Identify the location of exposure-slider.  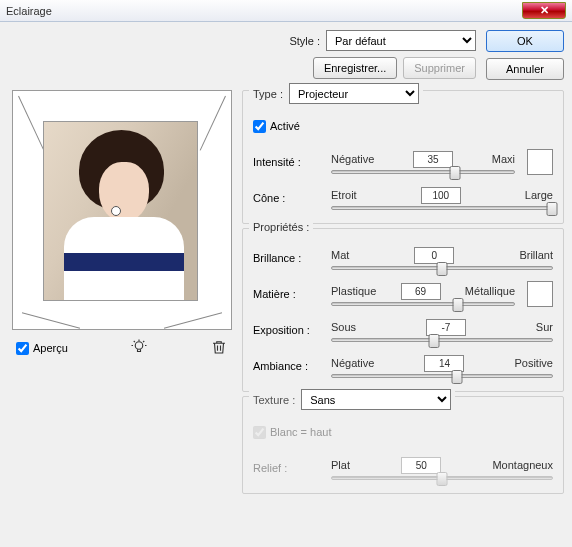
(442, 340).